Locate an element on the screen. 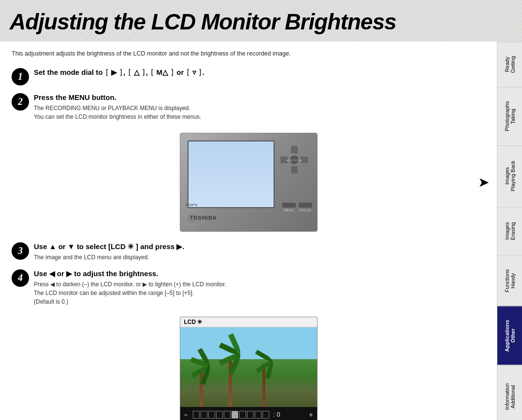 This screenshot has width=522, height=420. camera-icon-2: 🗑 is located at coordinates (310, 214).